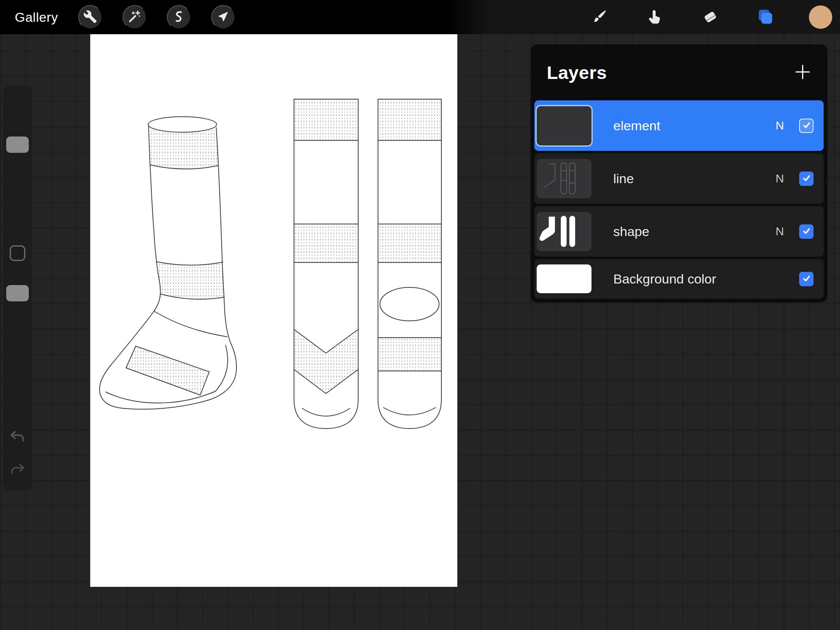 Image resolution: width=840 pixels, height=630 pixels. I want to click on brush-tool-button, so click(600, 17).